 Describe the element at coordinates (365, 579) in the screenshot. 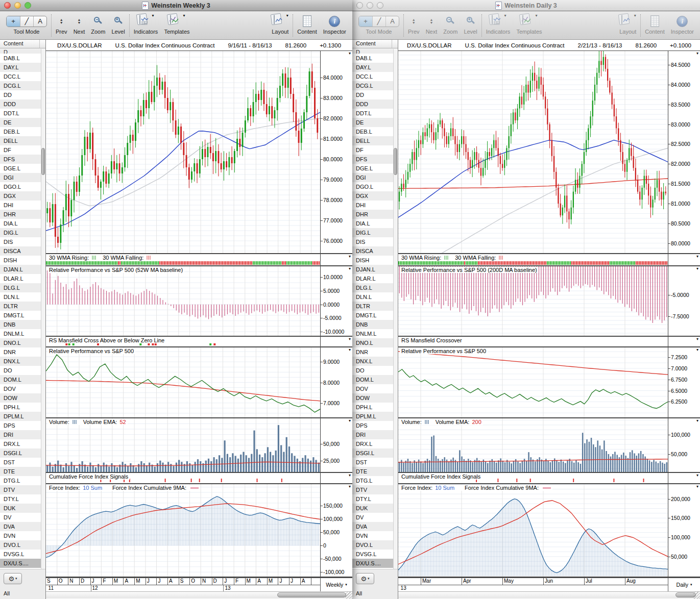

I see `action-gear-button: ⚙▾` at that location.